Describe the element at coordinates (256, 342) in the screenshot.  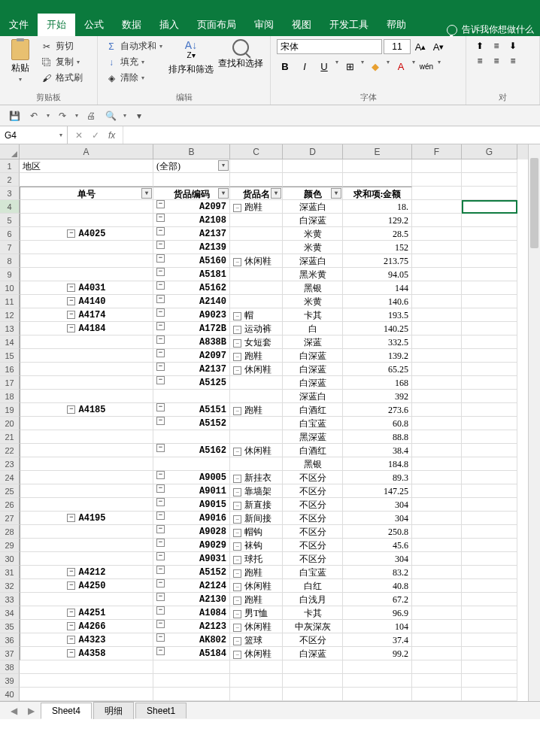
I see `cell: −女短套` at that location.